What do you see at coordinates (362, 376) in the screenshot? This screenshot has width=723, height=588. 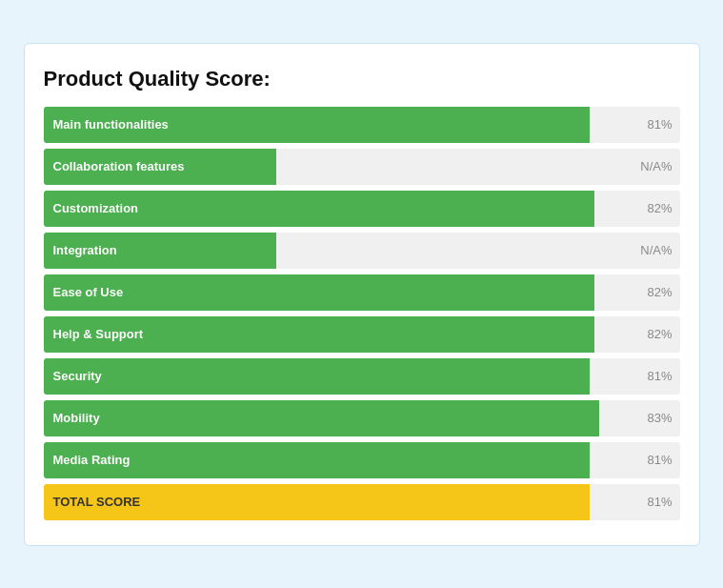 I see `score-row: Security81%` at bounding box center [362, 376].